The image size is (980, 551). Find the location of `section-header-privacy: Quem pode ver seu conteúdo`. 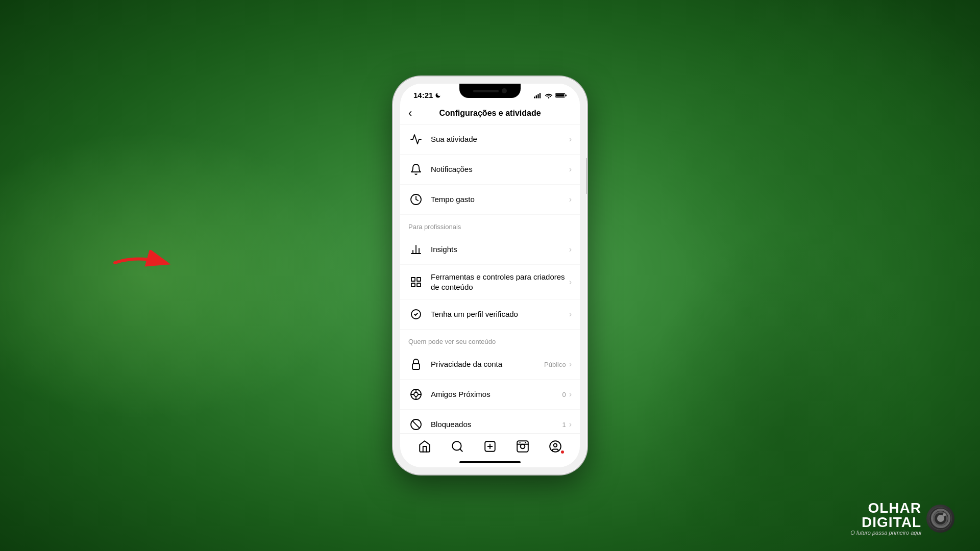

section-header-privacy: Quem pode ver seu conteúdo is located at coordinates (490, 340).